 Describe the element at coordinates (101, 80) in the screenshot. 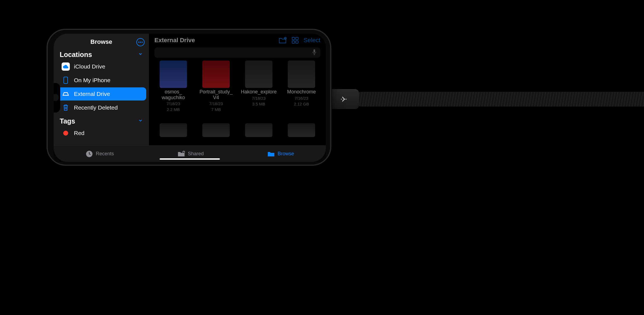

I see `sidebar-item-on-my-iphone: On My iPhone` at that location.